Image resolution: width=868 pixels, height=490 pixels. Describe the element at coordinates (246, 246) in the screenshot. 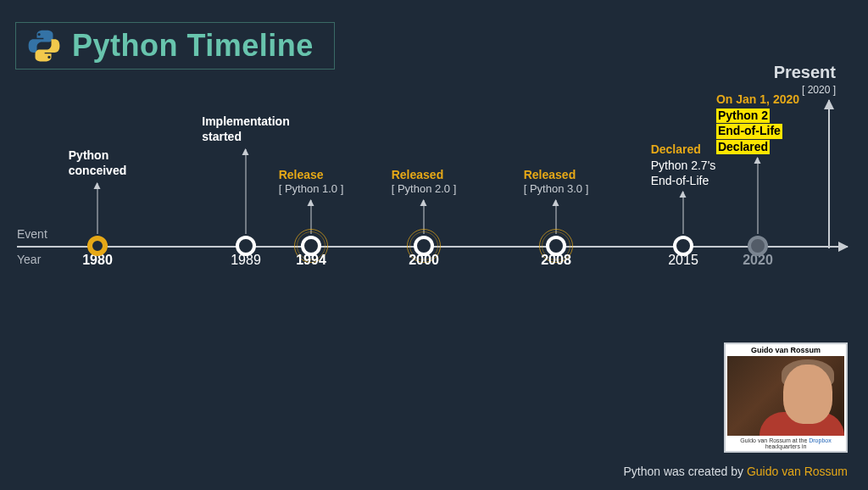

I see `timeline-node-1989: 1989 Implementation started` at that location.